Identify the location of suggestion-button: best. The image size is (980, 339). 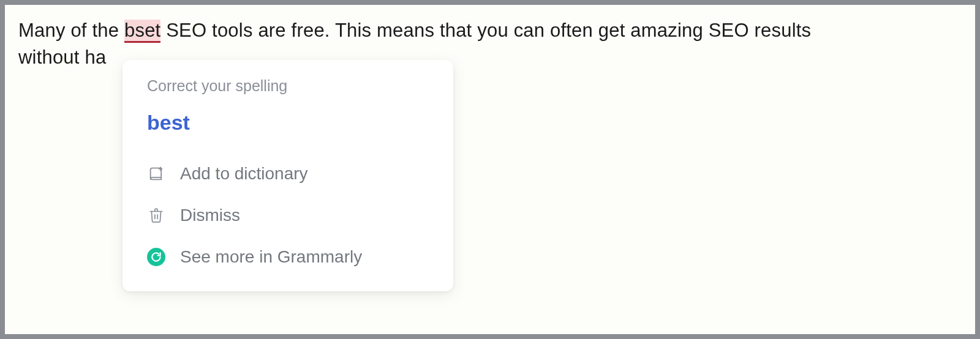
(288, 127).